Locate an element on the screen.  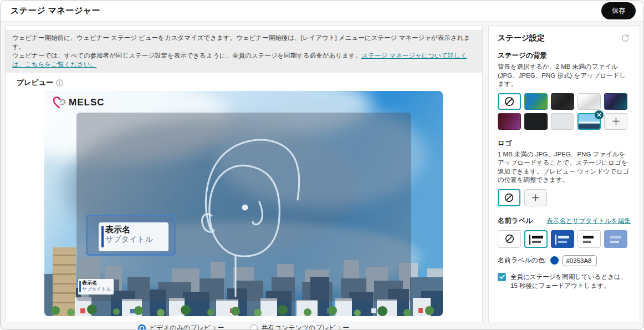
banner-line2: ウェビナーでは、すべての参加者が同じステージ設定を表示できるように、全員のステー… is located at coordinates (187, 55).